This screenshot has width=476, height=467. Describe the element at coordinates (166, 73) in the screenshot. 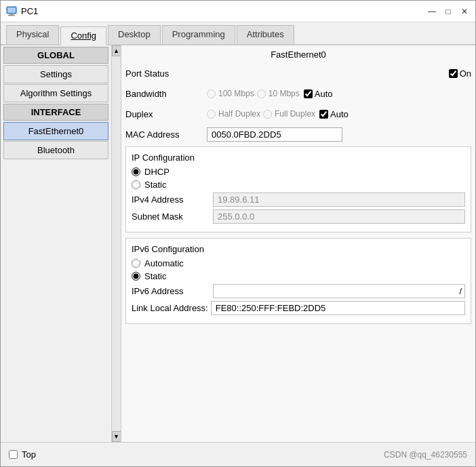

I see `port-status-label: Port Status` at that location.